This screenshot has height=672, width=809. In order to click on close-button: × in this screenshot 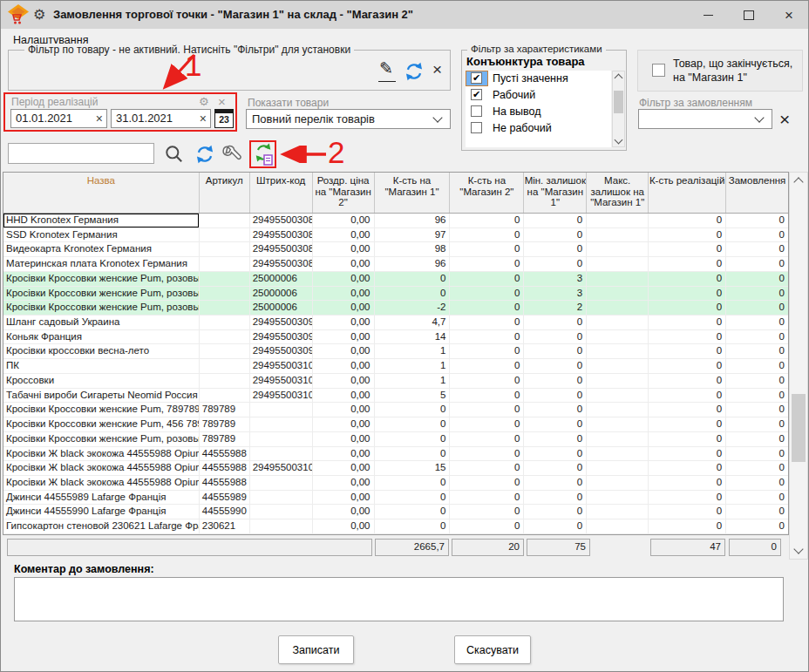, I will do `click(789, 15)`.